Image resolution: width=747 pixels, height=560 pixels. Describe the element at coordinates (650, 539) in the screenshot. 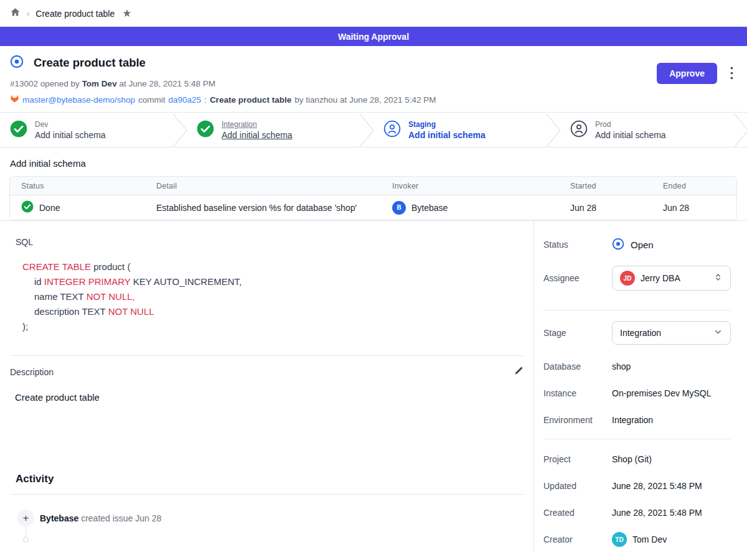

I see `creator-value: Tom Dev` at that location.